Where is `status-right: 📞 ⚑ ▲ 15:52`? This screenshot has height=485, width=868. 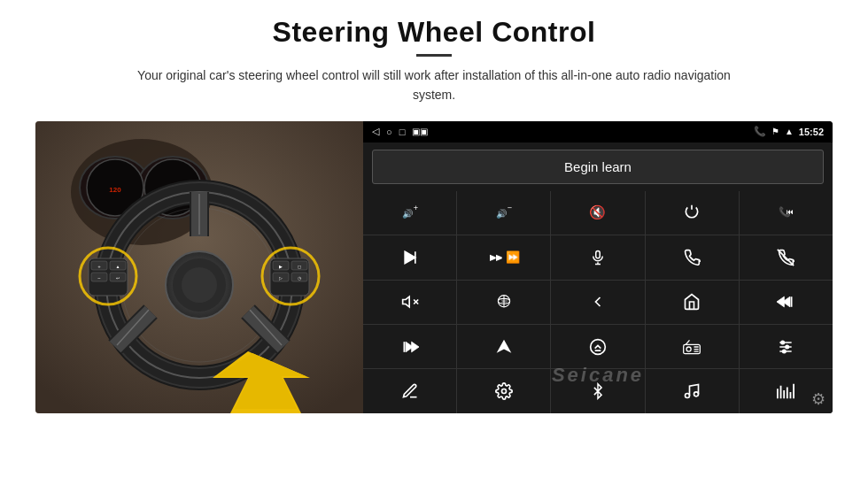 status-right: 📞 ⚑ ▲ 15:52 is located at coordinates (788, 131).